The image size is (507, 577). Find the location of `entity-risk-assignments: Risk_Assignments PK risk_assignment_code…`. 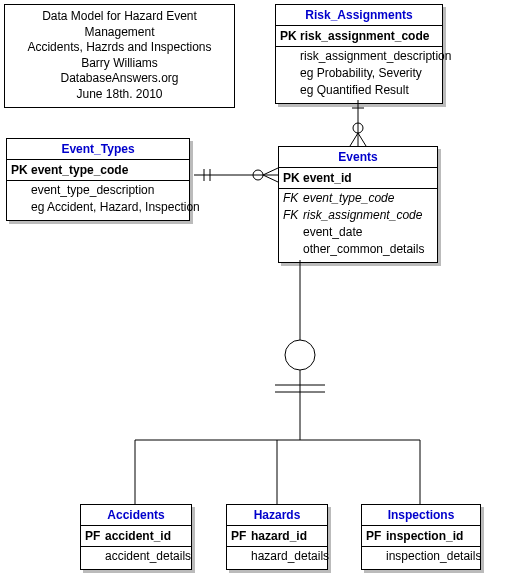

entity-risk-assignments: Risk_Assignments PK risk_assignment_code… is located at coordinates (359, 54).